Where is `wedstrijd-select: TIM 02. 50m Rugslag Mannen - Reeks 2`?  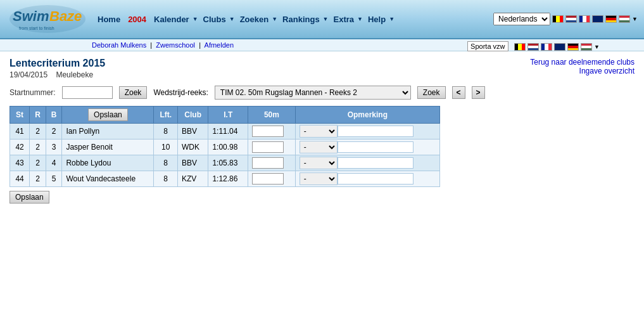
wedstrijd-select: TIM 02. 50m Rugslag Mannen - Reeks 2 is located at coordinates (313, 93).